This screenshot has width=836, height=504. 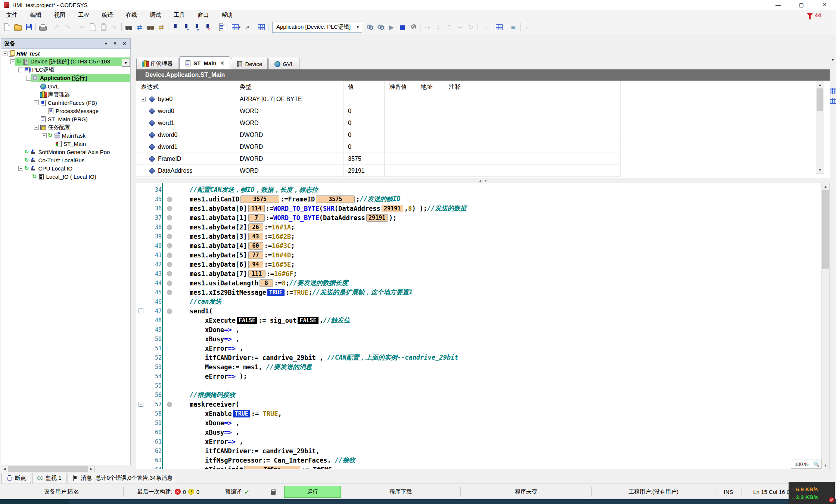 What do you see at coordinates (93, 27) in the screenshot?
I see `copy-button` at bounding box center [93, 27].